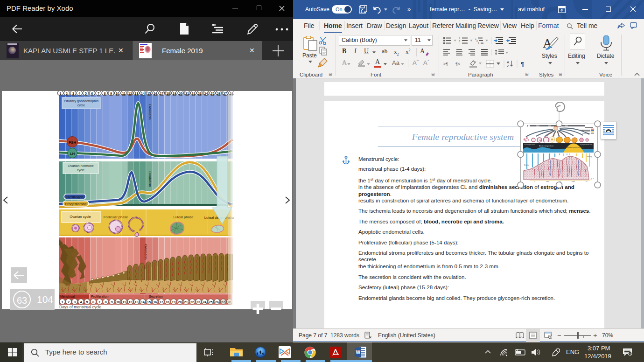 The width and height of the screenshot is (644, 362). I want to click on svg-text: Secretion, so click(156, 297).